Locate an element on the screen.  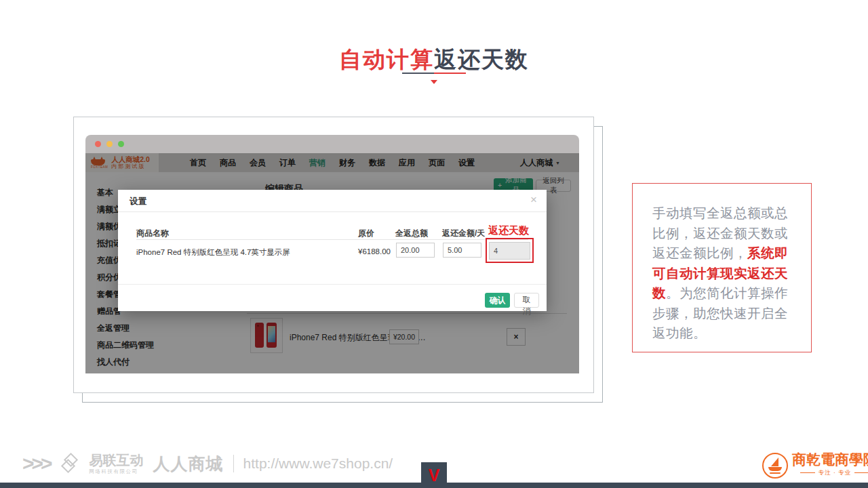
close-icon: × is located at coordinates (534, 199).